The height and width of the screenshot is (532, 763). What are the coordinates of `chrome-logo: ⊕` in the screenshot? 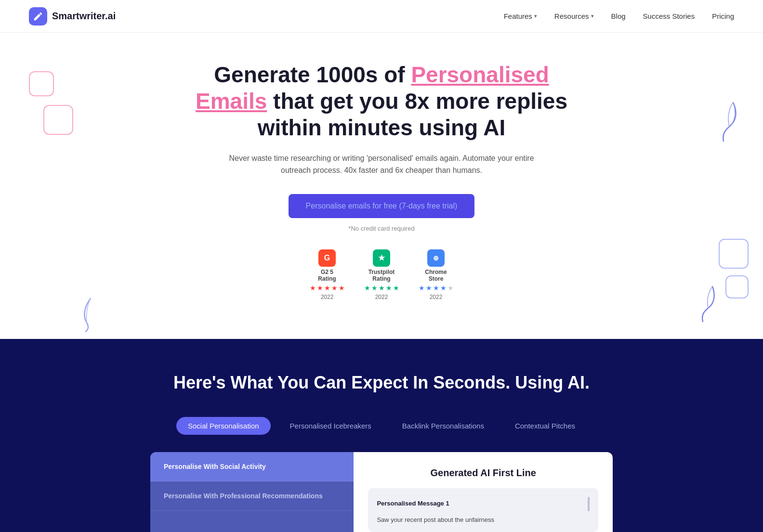 It's located at (436, 258).